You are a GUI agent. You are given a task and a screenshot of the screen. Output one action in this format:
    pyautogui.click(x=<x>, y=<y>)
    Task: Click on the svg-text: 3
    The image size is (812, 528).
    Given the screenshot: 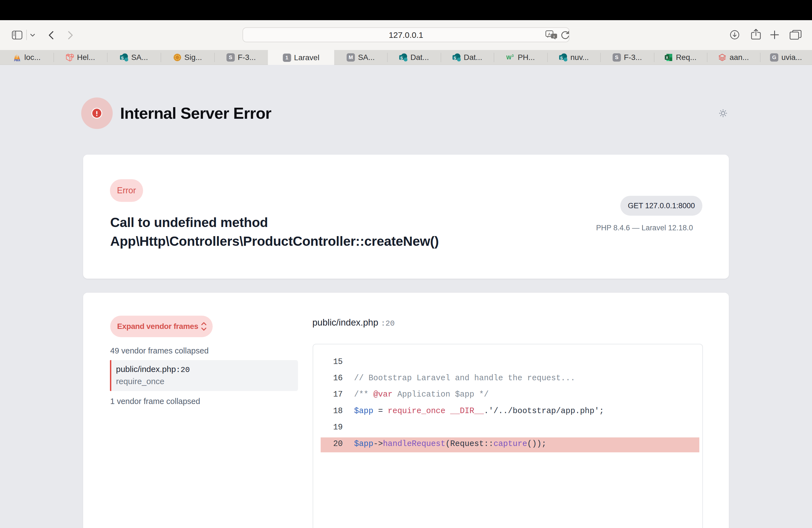 What is the action you would take?
    pyautogui.click(x=513, y=56)
    